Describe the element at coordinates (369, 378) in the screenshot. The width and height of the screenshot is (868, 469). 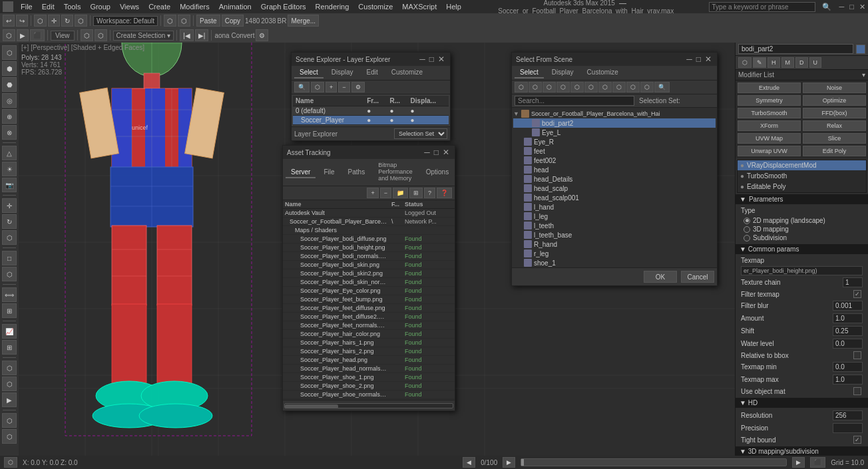
I see `asset-row-shoe1: Soccer_Player_shoe_1.png Found` at that location.